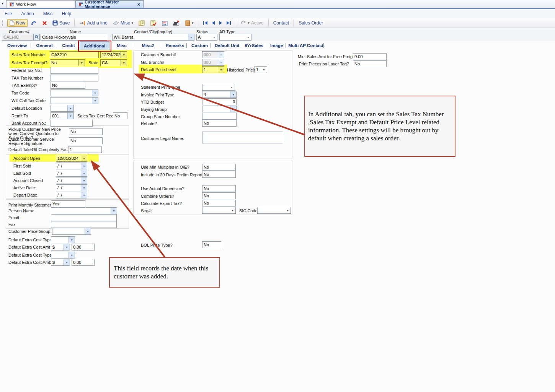 This screenshot has height=392, width=555. What do you see at coordinates (261, 70) in the screenshot?
I see `historical-pricing-select: 1 ▾` at bounding box center [261, 70].